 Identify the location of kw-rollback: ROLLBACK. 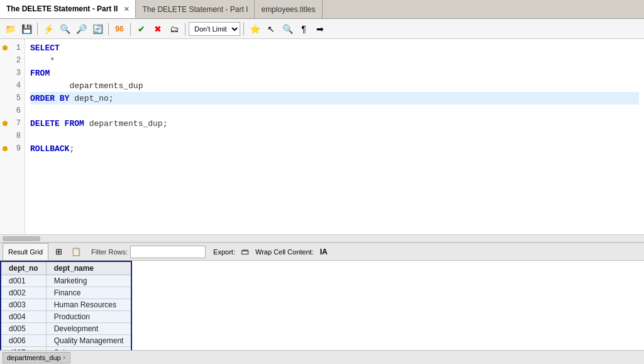
(50, 149).